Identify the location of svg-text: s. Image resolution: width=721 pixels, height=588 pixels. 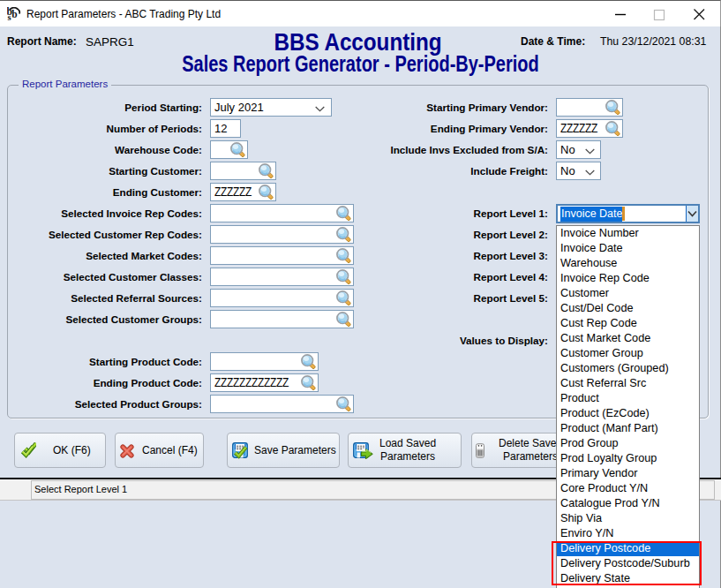
(9, 17).